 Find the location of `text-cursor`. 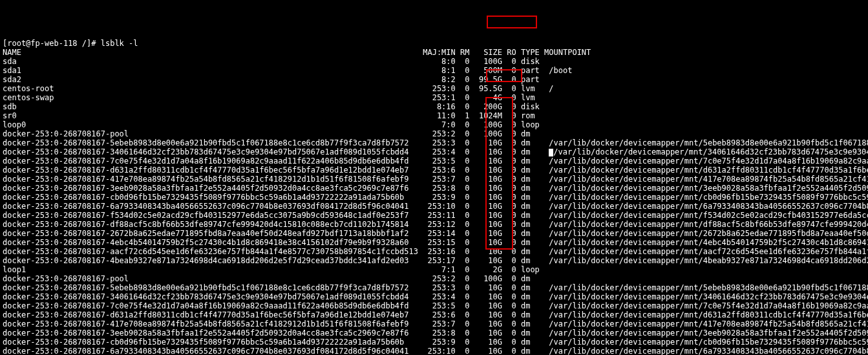

text-cursor is located at coordinates (551, 153).